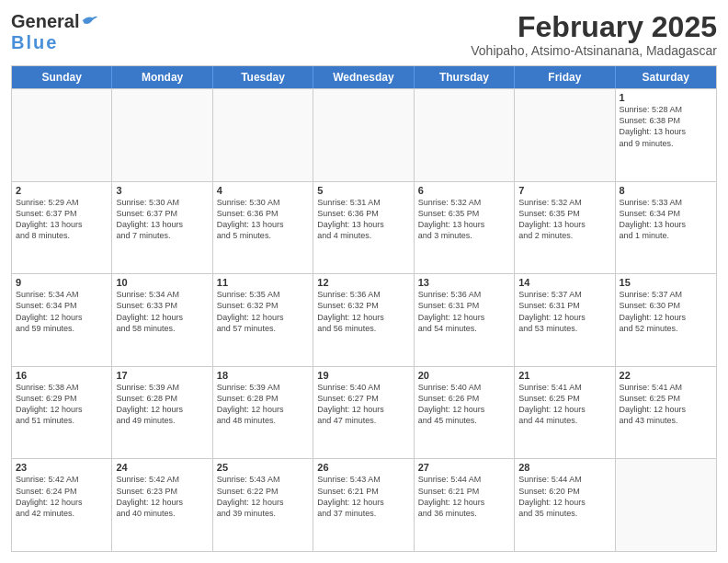 The height and width of the screenshot is (563, 728). What do you see at coordinates (564, 311) in the screenshot?
I see `day-info: Sunrise: 5:37 AM Sunset: 6:31 PM Dayligh…` at bounding box center [564, 311].